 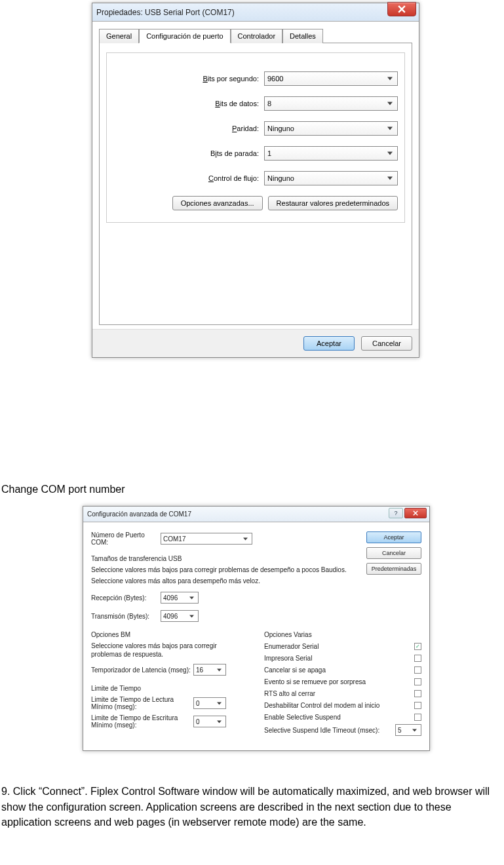 I want to click on timeout-title: Limite de Tiempo, so click(x=170, y=688).